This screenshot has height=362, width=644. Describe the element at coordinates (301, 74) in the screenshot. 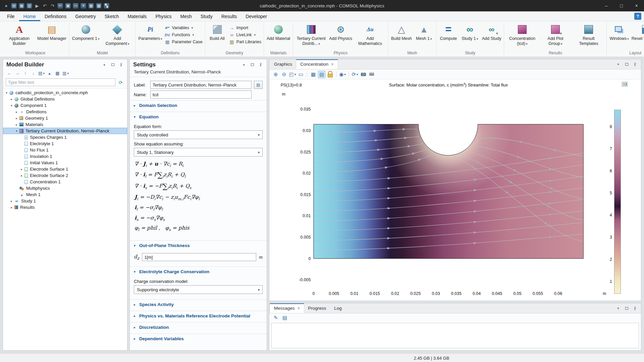

I see `zoom-box-icon: ▭` at that location.